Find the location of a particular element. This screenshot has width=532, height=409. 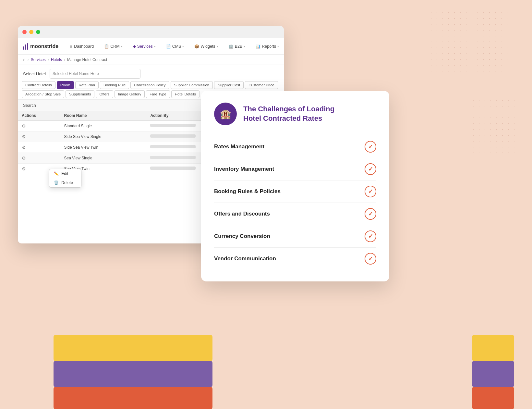

nav-item-b2b: 🏢 B2B ▾ is located at coordinates (237, 46).